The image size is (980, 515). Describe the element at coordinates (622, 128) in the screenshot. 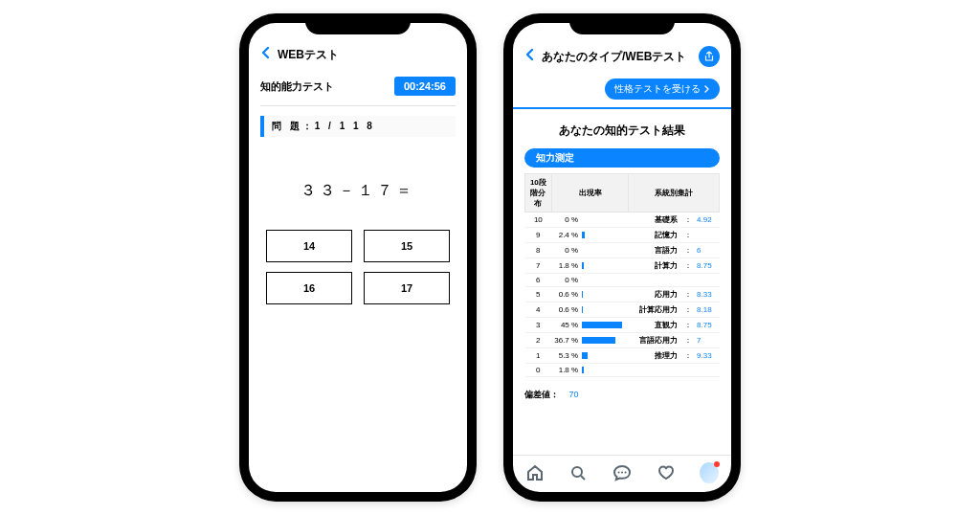

I see `results-title: あなたの知的テスト結果` at that location.